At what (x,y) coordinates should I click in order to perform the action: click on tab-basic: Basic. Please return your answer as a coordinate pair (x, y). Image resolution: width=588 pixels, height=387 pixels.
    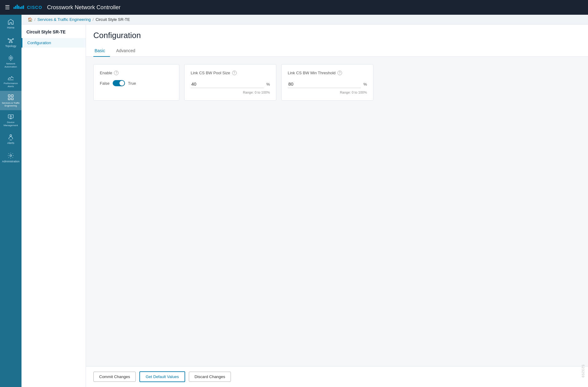
    Looking at the image, I should click on (102, 51).